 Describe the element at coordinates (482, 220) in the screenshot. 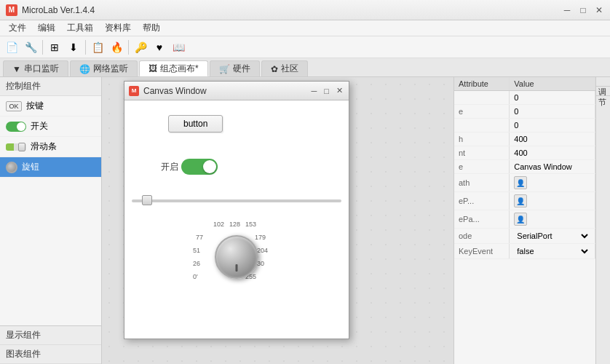

I see `prop-attr-epa: ePa...` at that location.